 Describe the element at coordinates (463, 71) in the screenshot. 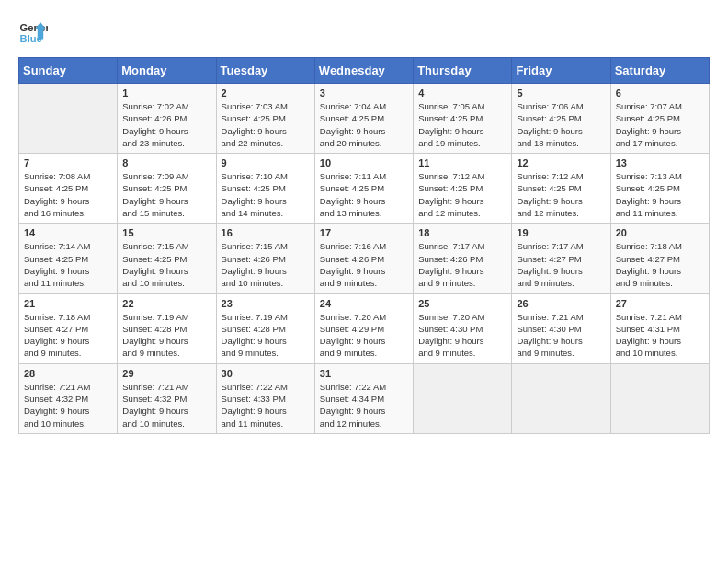

I see `header-cell-thursday: Thursday` at that location.